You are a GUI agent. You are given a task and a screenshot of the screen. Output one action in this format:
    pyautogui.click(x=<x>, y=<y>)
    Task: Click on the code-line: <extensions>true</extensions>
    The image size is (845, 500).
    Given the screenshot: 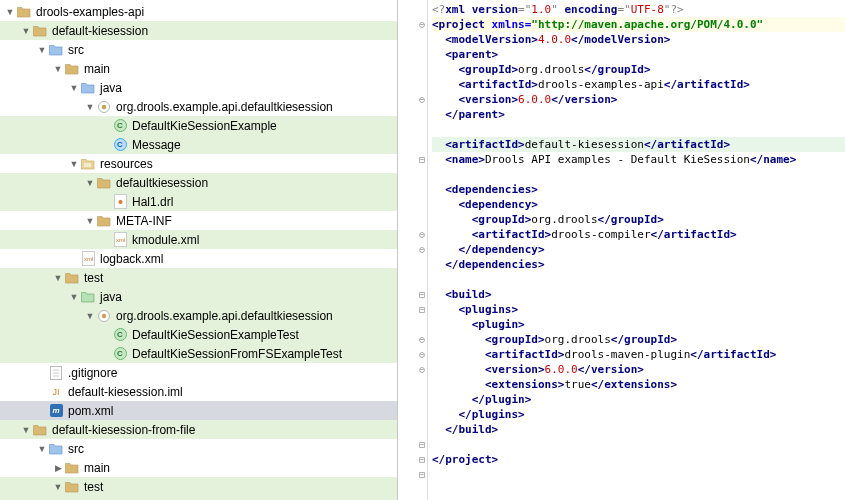 What is the action you would take?
    pyautogui.click(x=638, y=384)
    